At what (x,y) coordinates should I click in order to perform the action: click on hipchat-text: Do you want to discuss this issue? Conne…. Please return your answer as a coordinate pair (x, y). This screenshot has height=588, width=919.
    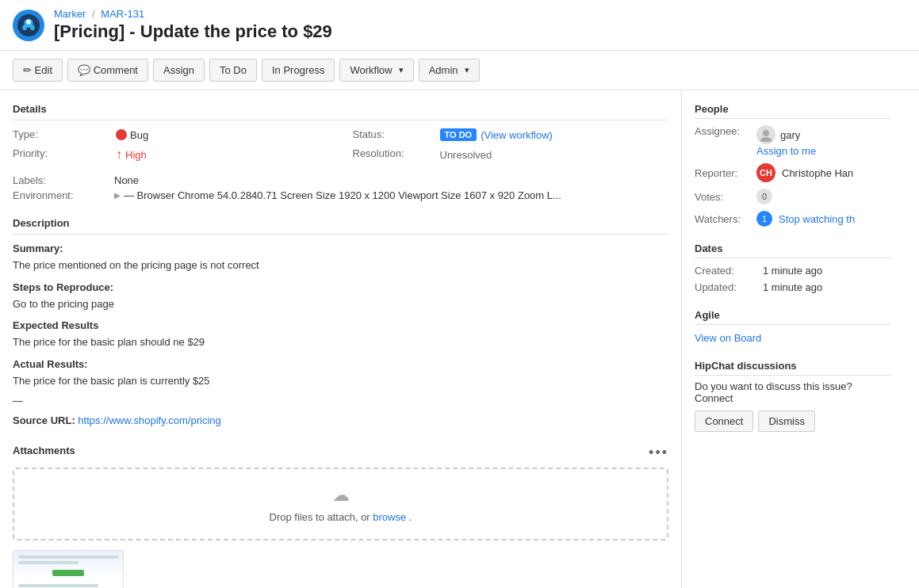
    Looking at the image, I should click on (793, 392).